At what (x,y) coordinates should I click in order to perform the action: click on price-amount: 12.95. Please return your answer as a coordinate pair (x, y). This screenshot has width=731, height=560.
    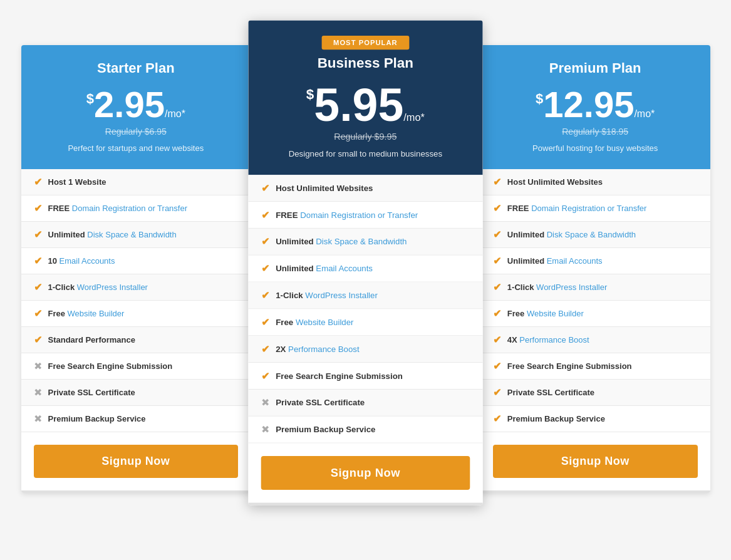
    Looking at the image, I should click on (589, 104).